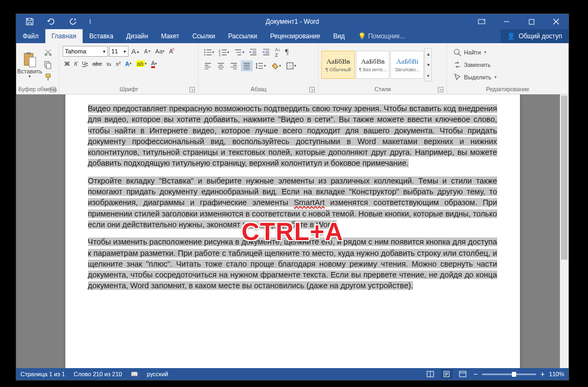  Describe the element at coordinates (234, 66) in the screenshot. I see `align-right-button` at that location.